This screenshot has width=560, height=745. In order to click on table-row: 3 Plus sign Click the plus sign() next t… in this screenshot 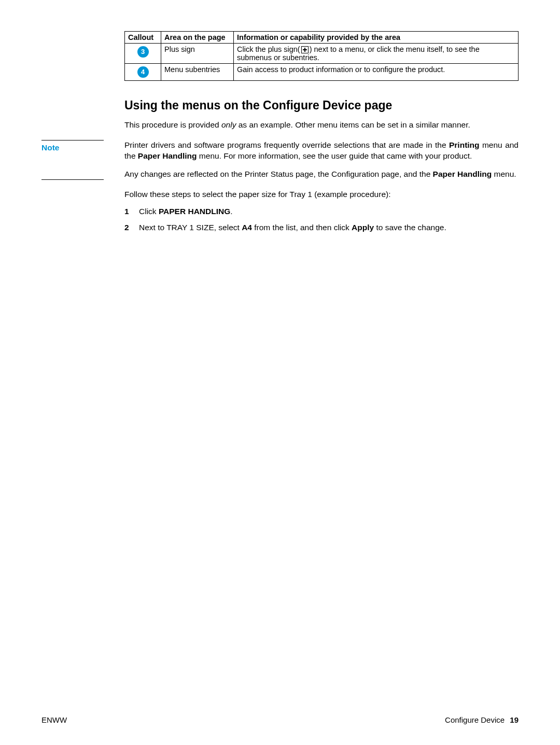, I will do `click(321, 54)`.